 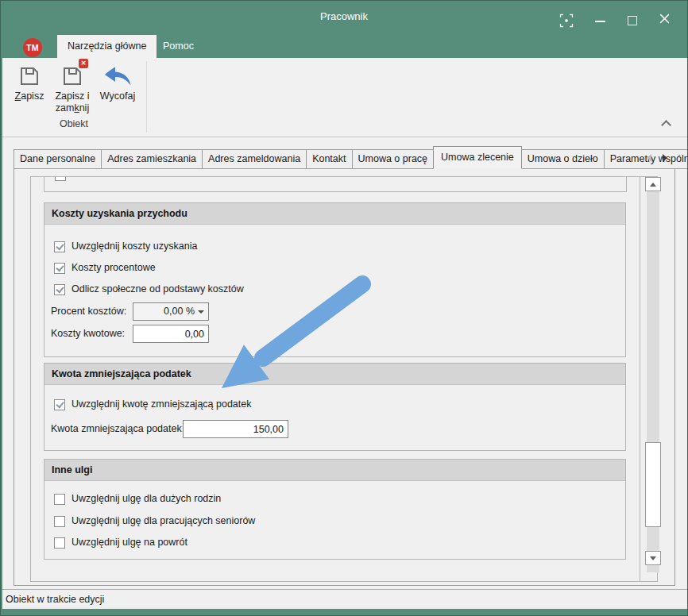 What do you see at coordinates (665, 158) in the screenshot?
I see `tab-scroll-right-icon` at bounding box center [665, 158].